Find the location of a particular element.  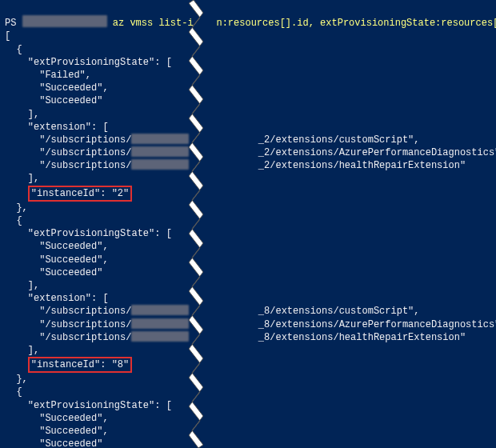

redacted-path is located at coordinates (65, 21).